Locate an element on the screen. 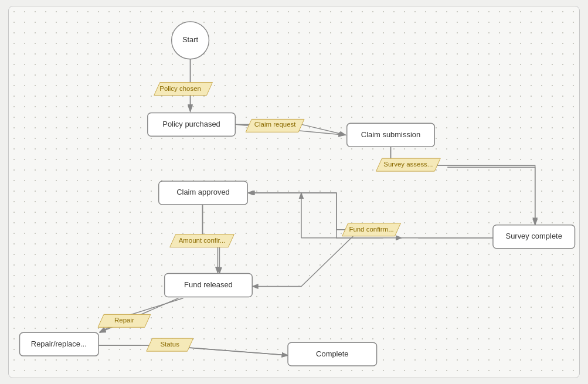  label-text-survey-assess: Survey assess... is located at coordinates (408, 164).